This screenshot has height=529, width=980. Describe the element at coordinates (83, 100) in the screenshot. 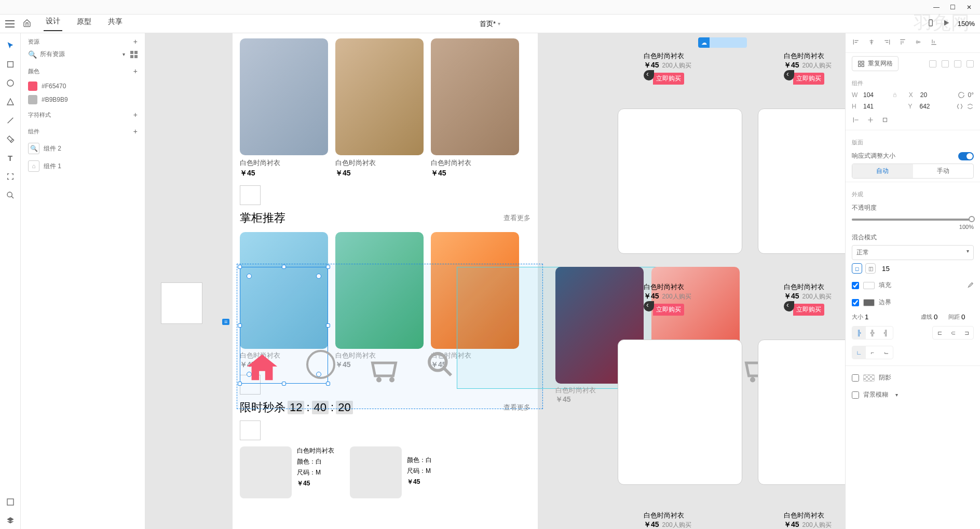

I see `color-swatch-2: #B9B9B9` at that location.